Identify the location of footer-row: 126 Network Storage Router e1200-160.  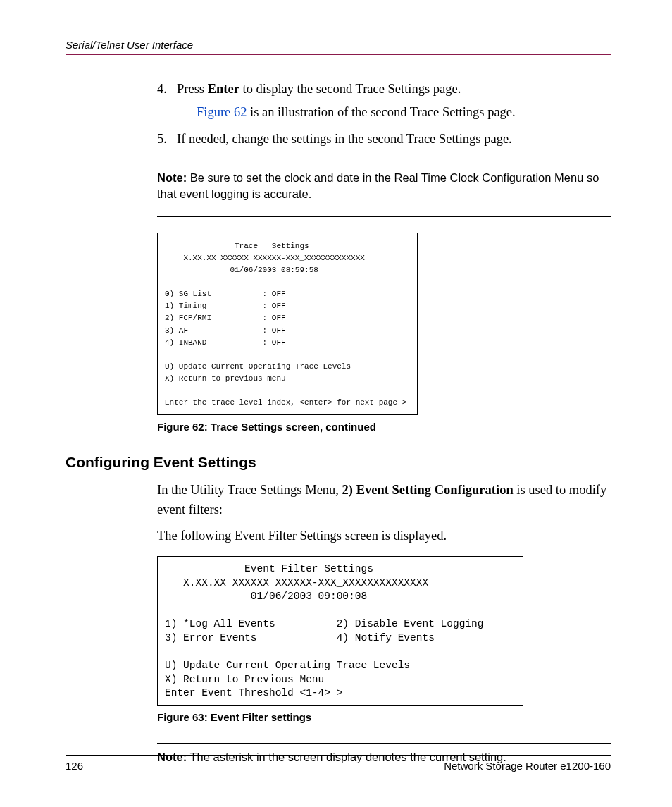
(338, 765).